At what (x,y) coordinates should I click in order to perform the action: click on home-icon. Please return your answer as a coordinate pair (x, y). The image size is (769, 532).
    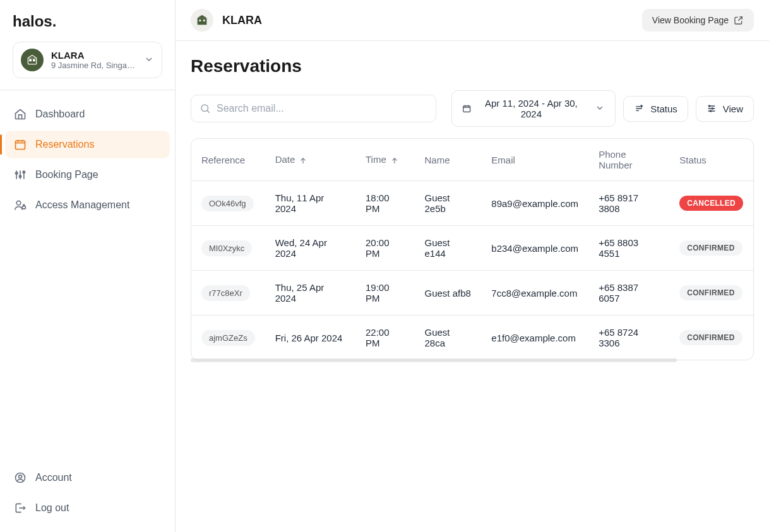
    Looking at the image, I should click on (20, 114).